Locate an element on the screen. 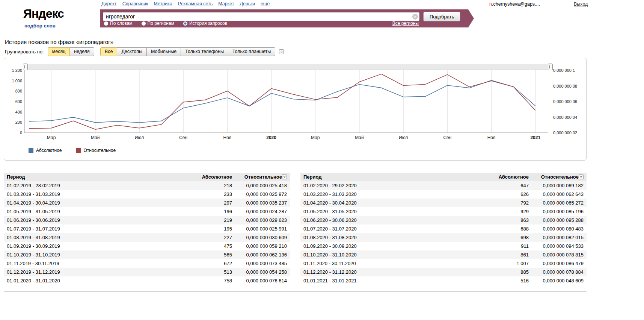 This screenshot has height=320, width=644. nav-link-money: Деньги is located at coordinates (247, 4).